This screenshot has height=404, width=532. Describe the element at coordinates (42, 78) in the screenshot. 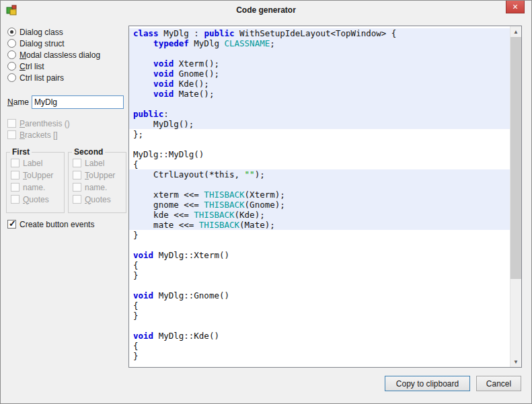

I see `radio-label: Ctrl list pairs` at that location.